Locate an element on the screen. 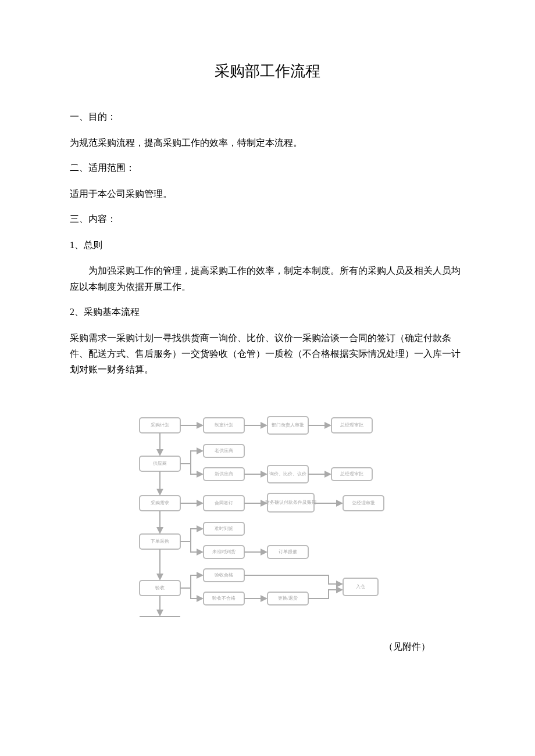 The width and height of the screenshot is (535, 756). flow-node: 准时到货 is located at coordinates (224, 529).